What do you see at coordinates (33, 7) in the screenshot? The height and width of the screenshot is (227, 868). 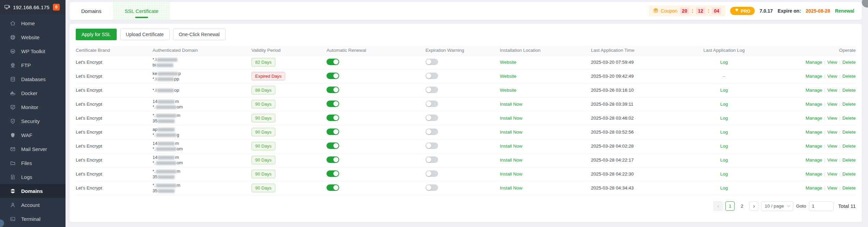 I see `server-header: 192.168.66.175 0` at bounding box center [33, 7].